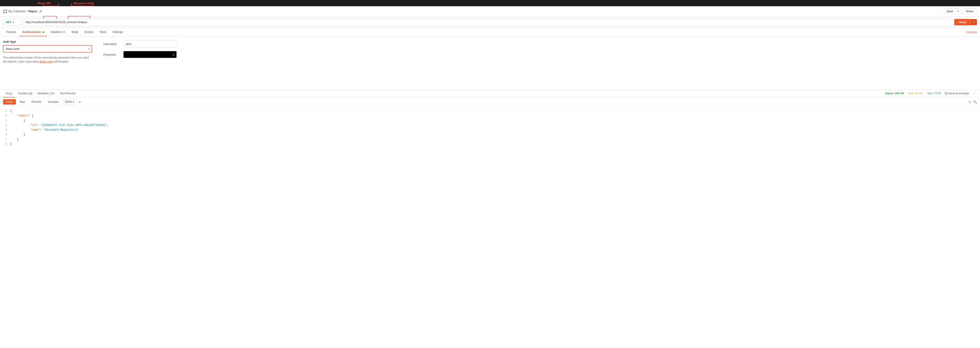 The height and width of the screenshot is (348, 980). I want to click on tab-scripts: Scripts, so click(89, 32).